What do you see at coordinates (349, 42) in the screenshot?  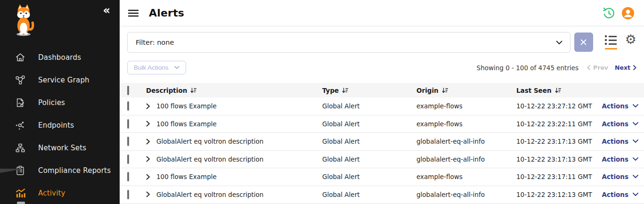 I see `filter-dropdown: Filter: none` at bounding box center [349, 42].